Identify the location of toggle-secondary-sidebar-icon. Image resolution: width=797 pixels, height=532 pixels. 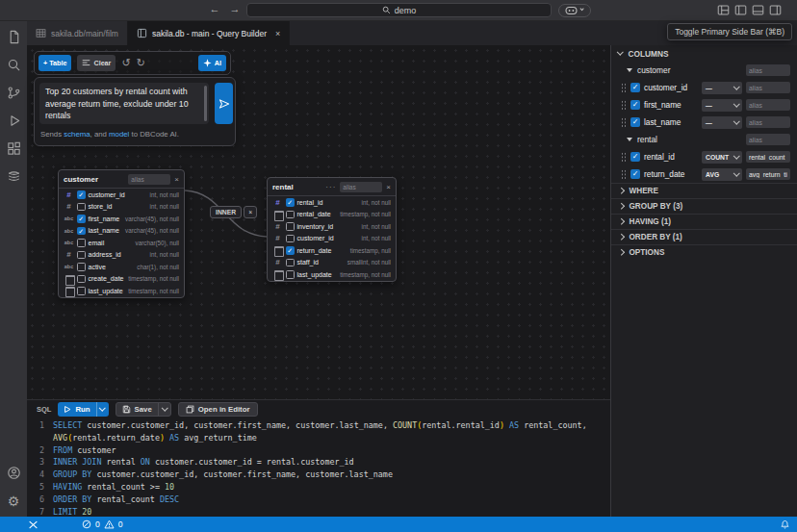
(776, 10).